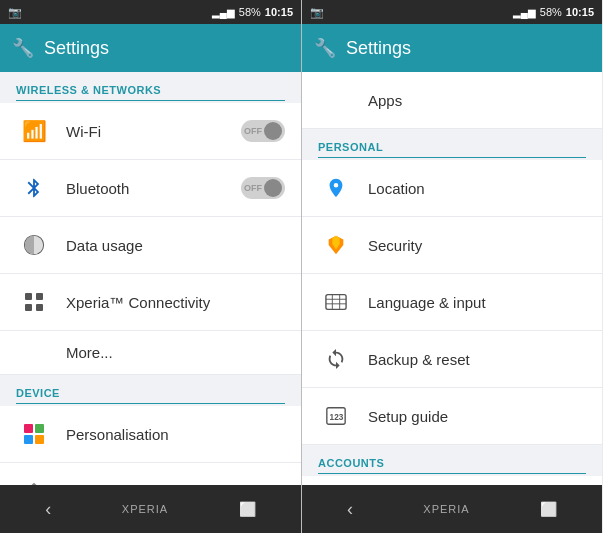 The image size is (603, 533). Describe the element at coordinates (150, 474) in the screenshot. I see `settings-item-home: Home` at that location.